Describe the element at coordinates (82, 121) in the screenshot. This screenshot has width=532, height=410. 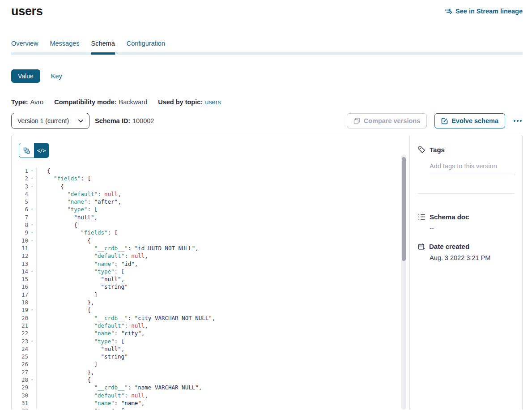
I see `version-bar-left: Version 1 (current) Schema ID: 100002` at that location.